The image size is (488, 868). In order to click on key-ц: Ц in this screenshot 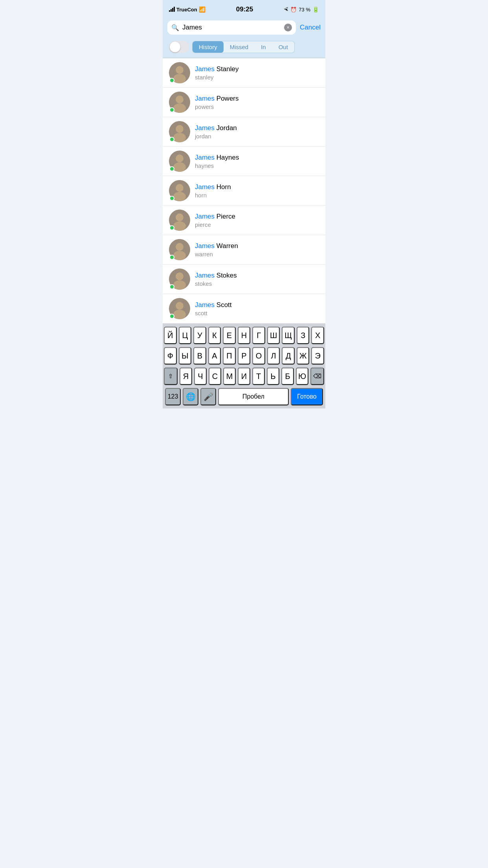, I will do `click(185, 335)`.